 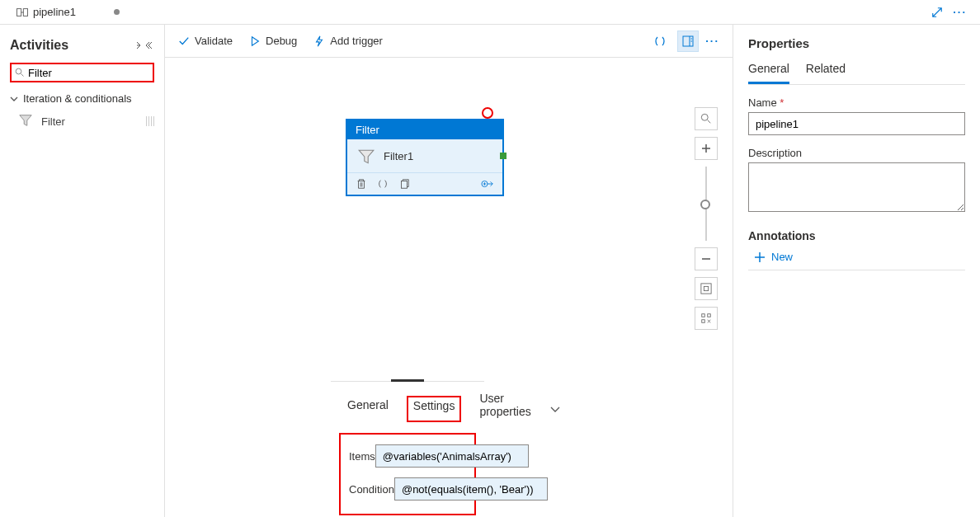 What do you see at coordinates (434, 409) in the screenshot?
I see `tab-settings: Settings` at bounding box center [434, 409].